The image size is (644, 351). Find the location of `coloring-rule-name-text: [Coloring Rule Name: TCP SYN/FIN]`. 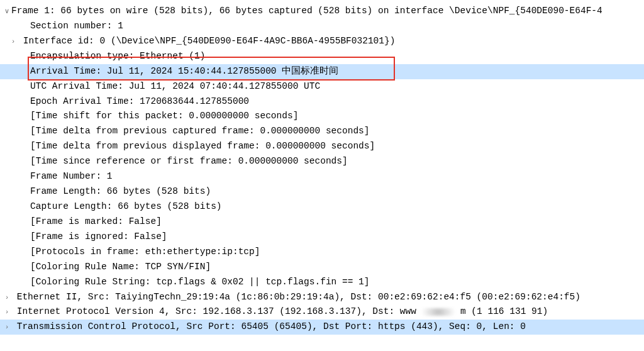

coloring-rule-name-text: [Coloring Rule Name: TCP SYN/FIN] is located at coordinates (121, 267).